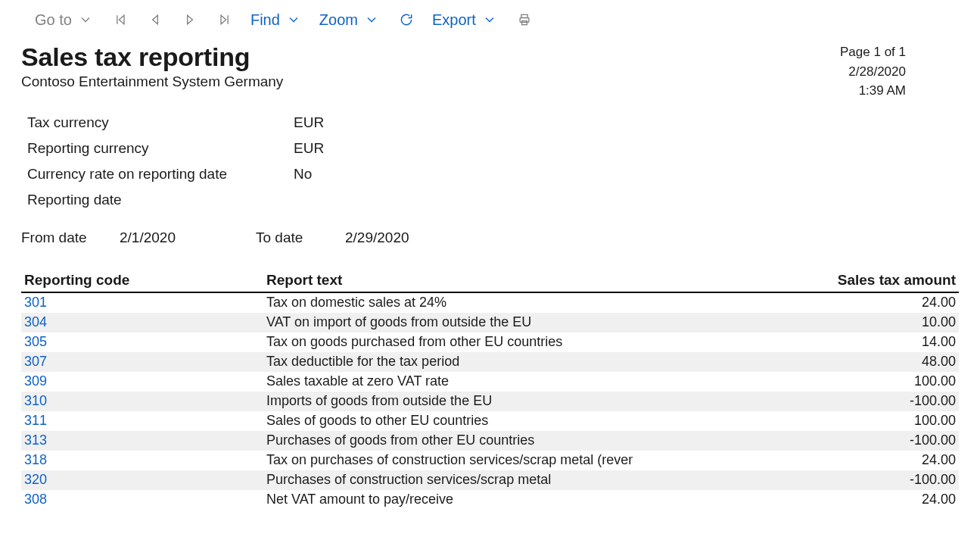  Describe the element at coordinates (309, 148) in the screenshot. I see `reporting-currency-value: EUR` at that location.